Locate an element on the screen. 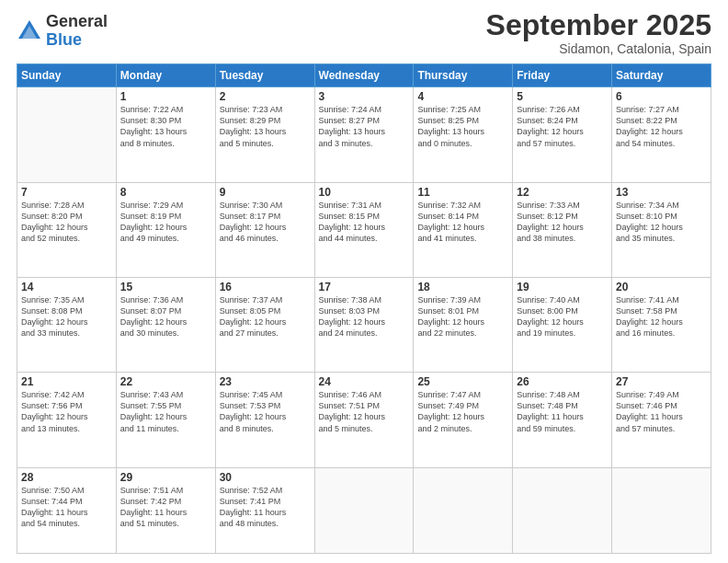  day-info: Sunrise: 7:47 AM Sunset: 7:49 PM Dayligh… is located at coordinates (463, 412).